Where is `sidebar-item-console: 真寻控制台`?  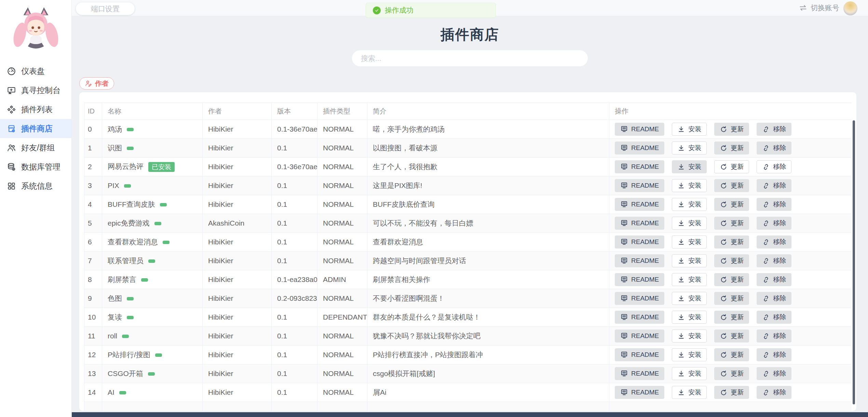
sidebar-item-console: 真寻控制台 is located at coordinates (36, 90).